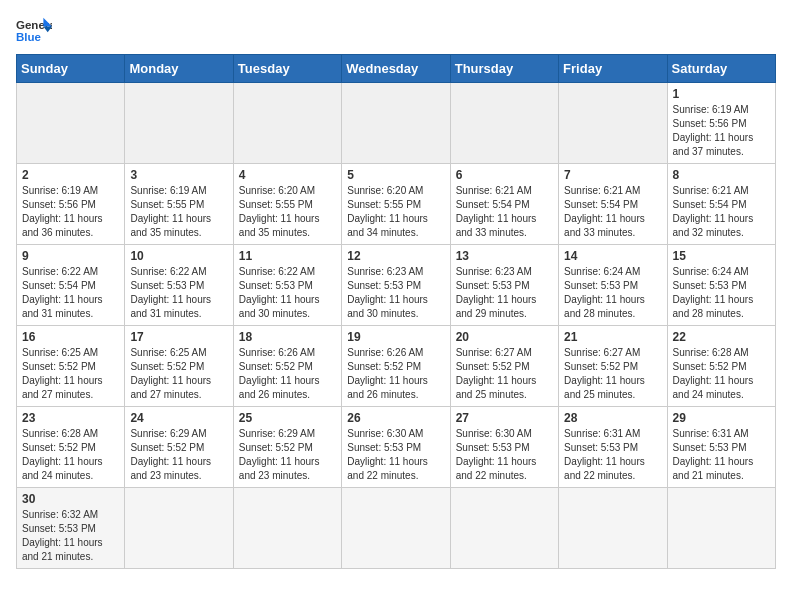 The height and width of the screenshot is (612, 792). What do you see at coordinates (71, 366) in the screenshot?
I see `calendar-cell: 16Sunrise: 6:25 AM Sunset: 5:52 PM Dayli…` at bounding box center [71, 366].